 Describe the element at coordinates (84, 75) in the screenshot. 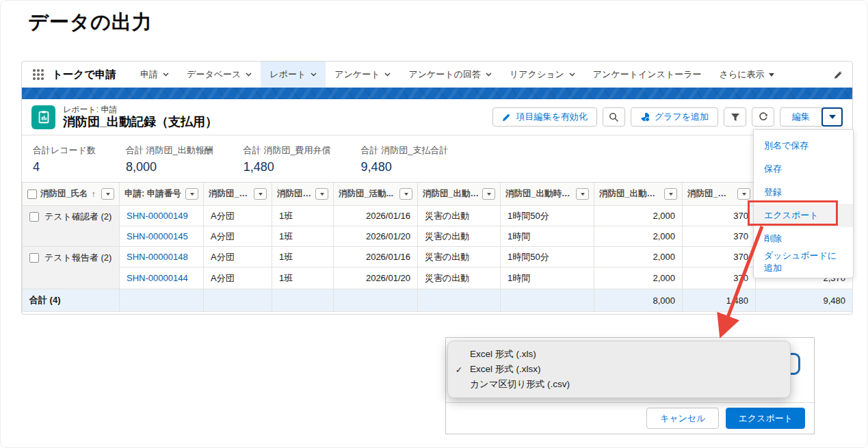

I see `app-name: トークで申請` at that location.